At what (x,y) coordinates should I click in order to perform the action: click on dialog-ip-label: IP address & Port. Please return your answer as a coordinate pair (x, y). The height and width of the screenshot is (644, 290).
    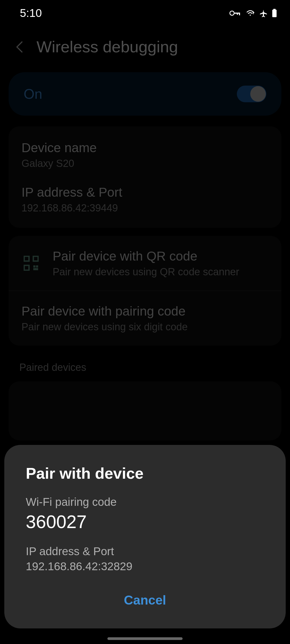
    Looking at the image, I should click on (145, 551).